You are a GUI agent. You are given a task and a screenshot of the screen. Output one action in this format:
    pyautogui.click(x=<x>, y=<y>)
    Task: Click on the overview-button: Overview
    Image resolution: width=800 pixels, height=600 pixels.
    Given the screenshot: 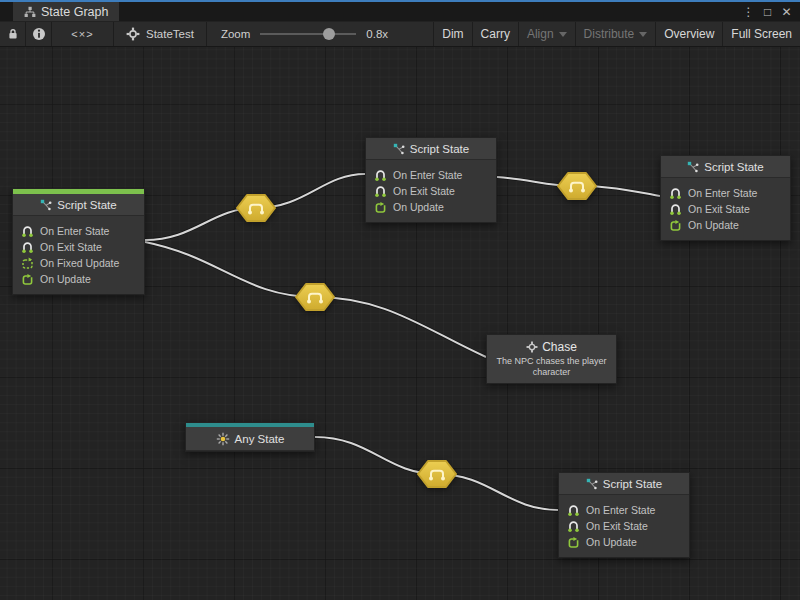 What is the action you would take?
    pyautogui.click(x=688, y=34)
    